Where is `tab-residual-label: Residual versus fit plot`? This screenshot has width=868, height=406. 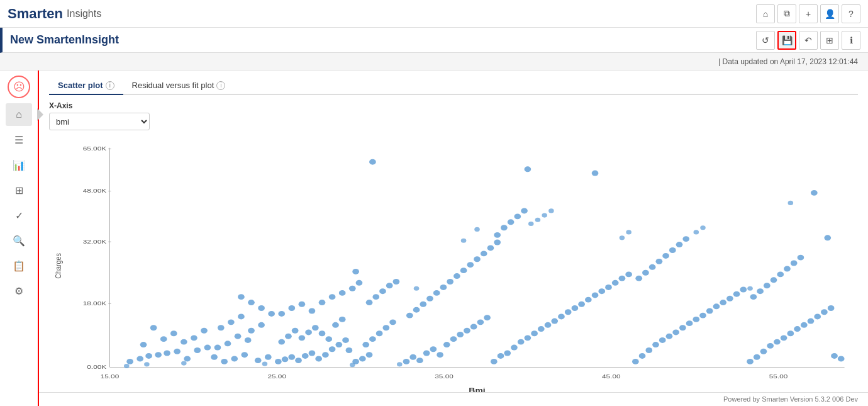 tab-residual-label: Residual versus fit plot is located at coordinates (174, 86).